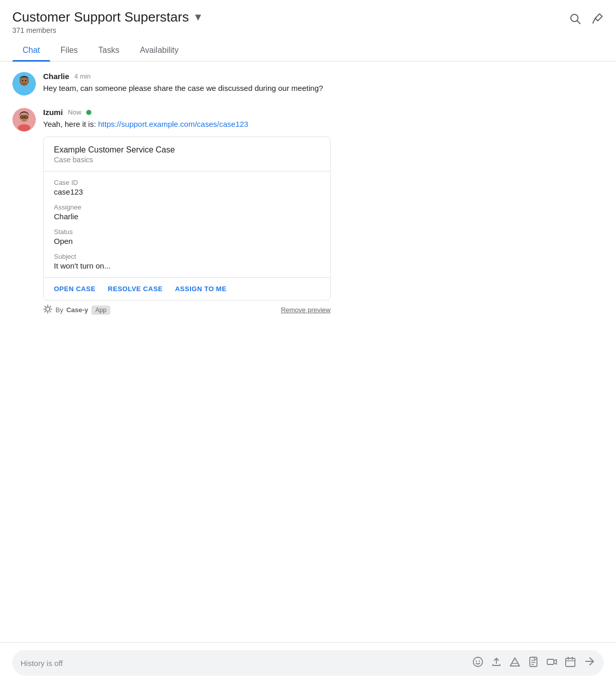 This screenshot has height=686, width=616. Describe the element at coordinates (187, 219) in the screenshot. I see `case-card: Example Customer Service Case Case basic…` at that location.